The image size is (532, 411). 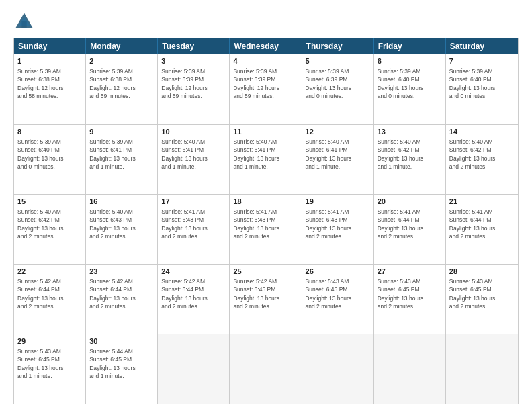 I want to click on day-number: 20, so click(x=410, y=201).